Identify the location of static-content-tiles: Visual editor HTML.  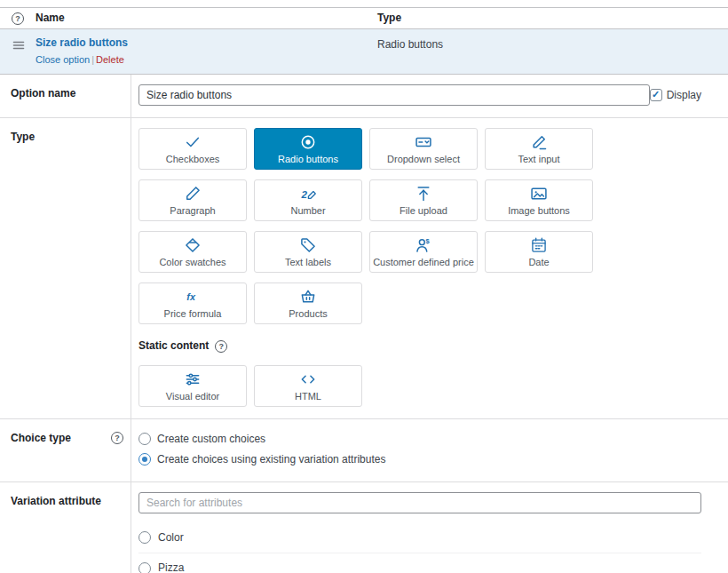
(420, 386).